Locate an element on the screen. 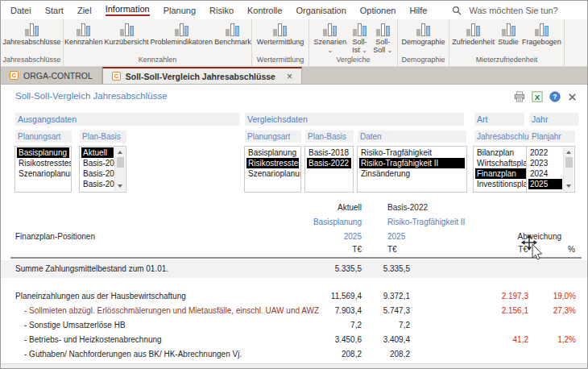 The width and height of the screenshot is (588, 369). list-option: Basis-2022 is located at coordinates (329, 163).